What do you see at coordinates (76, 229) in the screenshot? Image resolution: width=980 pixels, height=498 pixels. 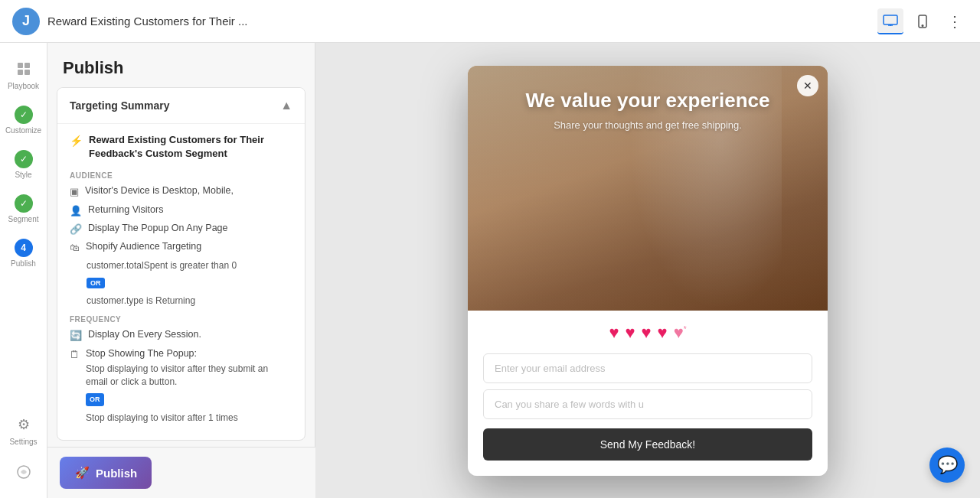 I see `link-icon: 🔗` at bounding box center [76, 229].